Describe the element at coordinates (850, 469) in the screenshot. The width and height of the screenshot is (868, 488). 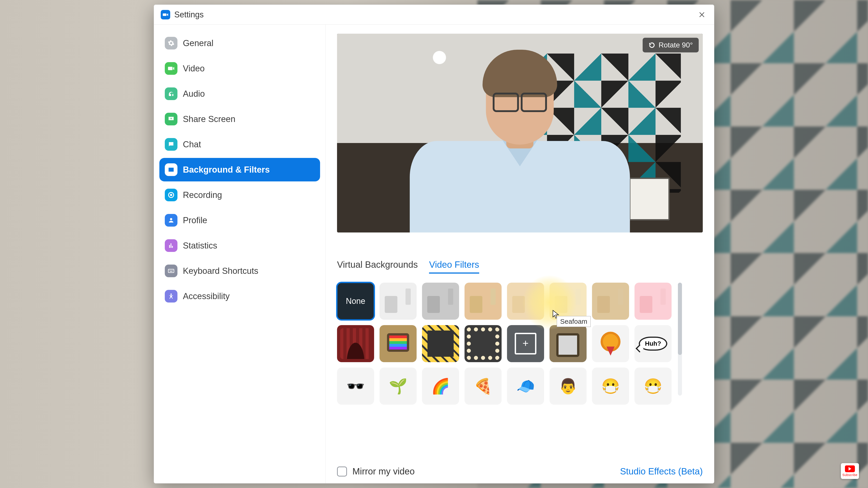
I see `youtube-icon` at that location.